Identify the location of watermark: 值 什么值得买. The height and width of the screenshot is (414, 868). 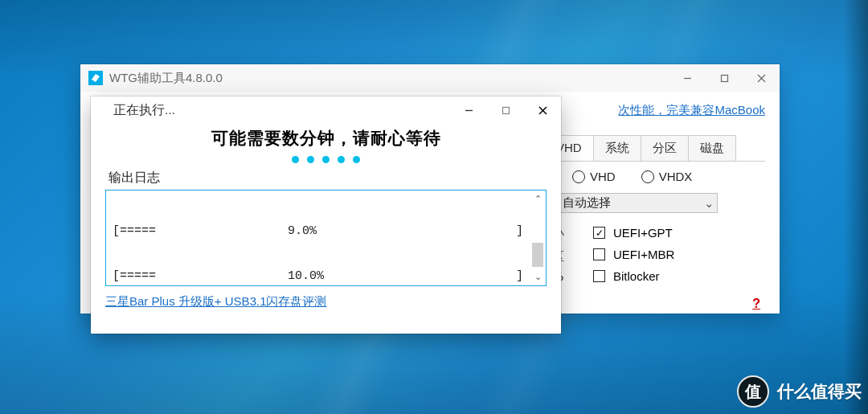
(799, 391).